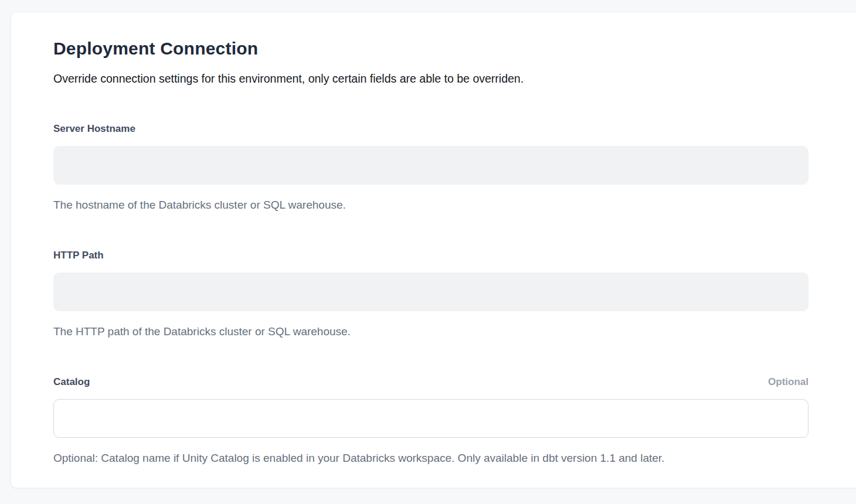 The image size is (856, 504). Describe the element at coordinates (72, 382) in the screenshot. I see `catalog-label: Catalog` at that location.